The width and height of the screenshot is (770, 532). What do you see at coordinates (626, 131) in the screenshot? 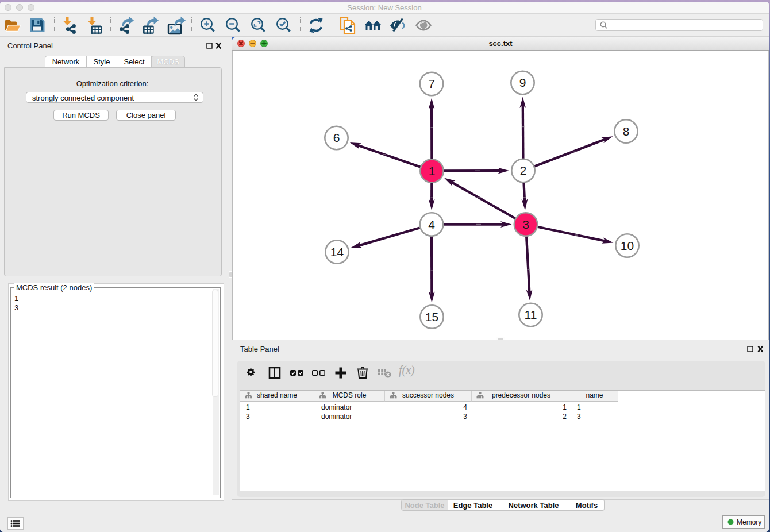
I see `svg-text: 8` at bounding box center [626, 131].